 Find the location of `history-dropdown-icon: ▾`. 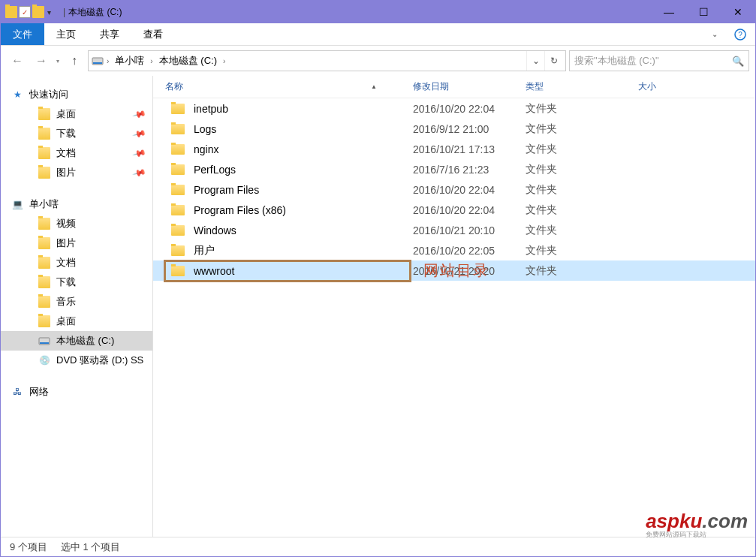

history-dropdown-icon: ▾ is located at coordinates (58, 62).